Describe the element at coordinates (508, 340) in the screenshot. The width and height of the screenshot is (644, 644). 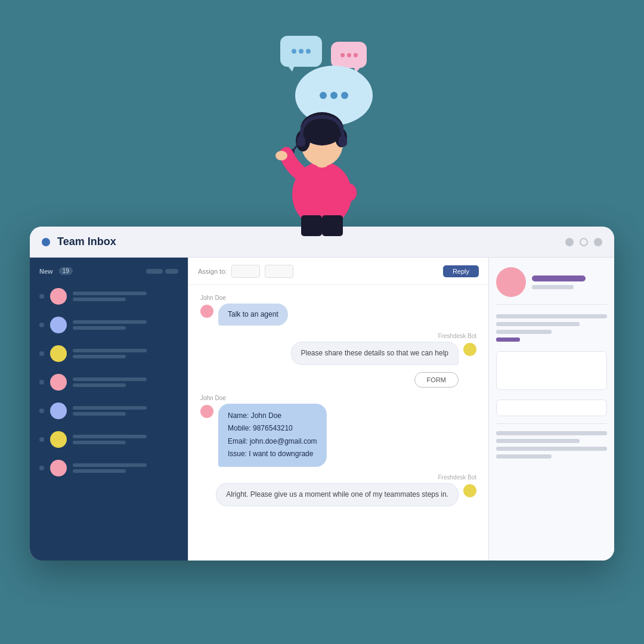
I see `accent-bar` at that location.